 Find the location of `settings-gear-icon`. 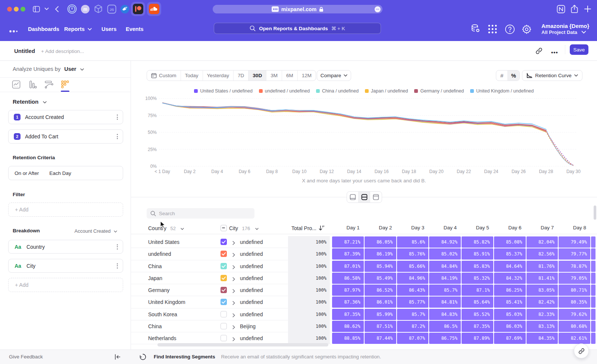

settings-gear-icon is located at coordinates (527, 29).